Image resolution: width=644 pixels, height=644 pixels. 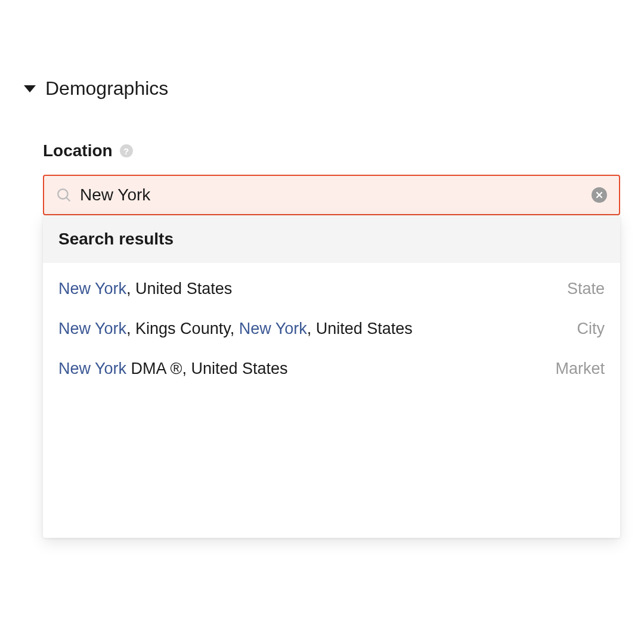 What do you see at coordinates (107, 88) in the screenshot?
I see `section-title: Demographics` at bounding box center [107, 88].